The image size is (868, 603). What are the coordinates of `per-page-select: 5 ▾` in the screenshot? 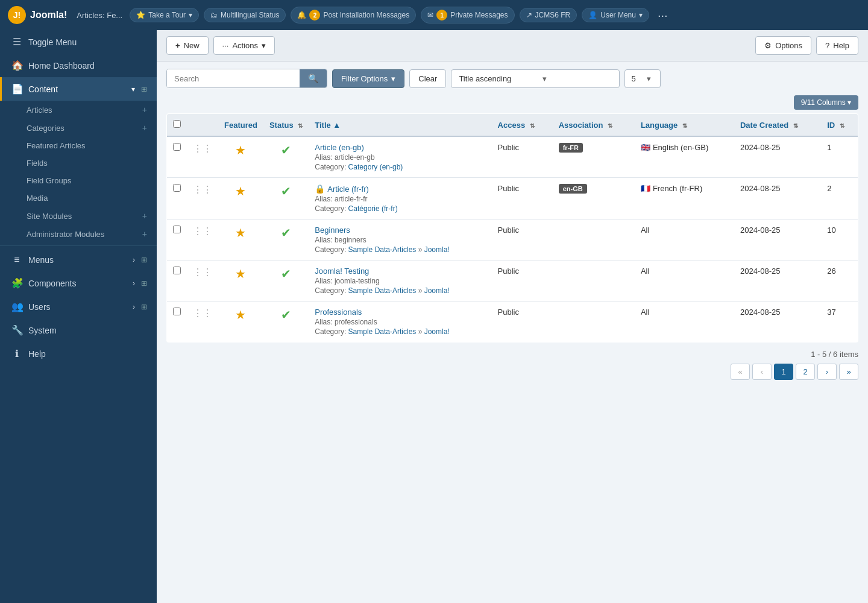 It's located at (643, 78).